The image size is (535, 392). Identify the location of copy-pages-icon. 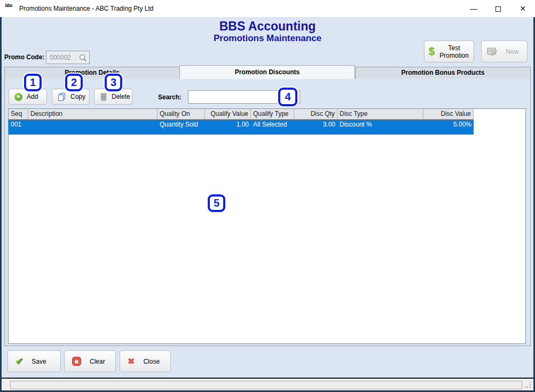
(62, 97).